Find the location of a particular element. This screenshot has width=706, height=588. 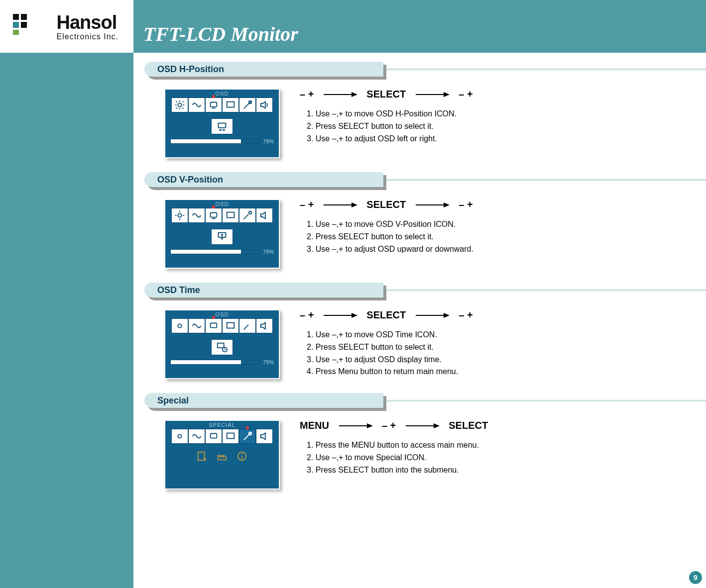

osd-tab-row is located at coordinates (222, 105).